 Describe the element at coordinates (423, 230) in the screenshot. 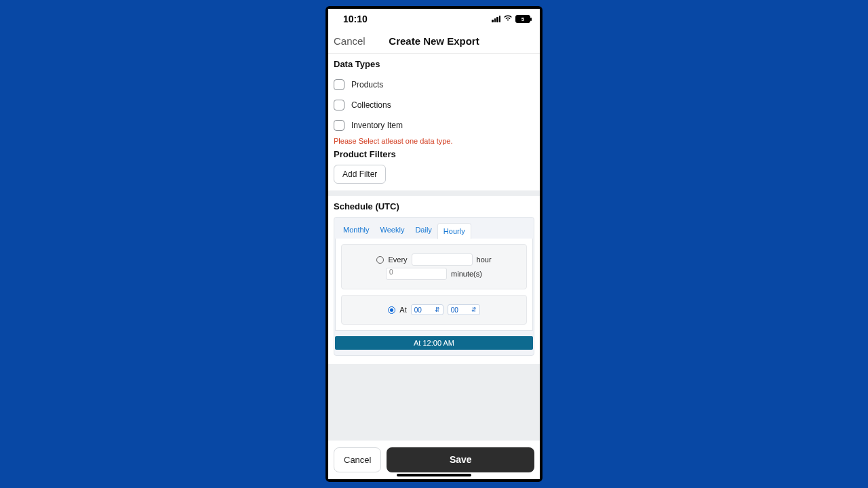

I see `tab-daily: Daily` at that location.